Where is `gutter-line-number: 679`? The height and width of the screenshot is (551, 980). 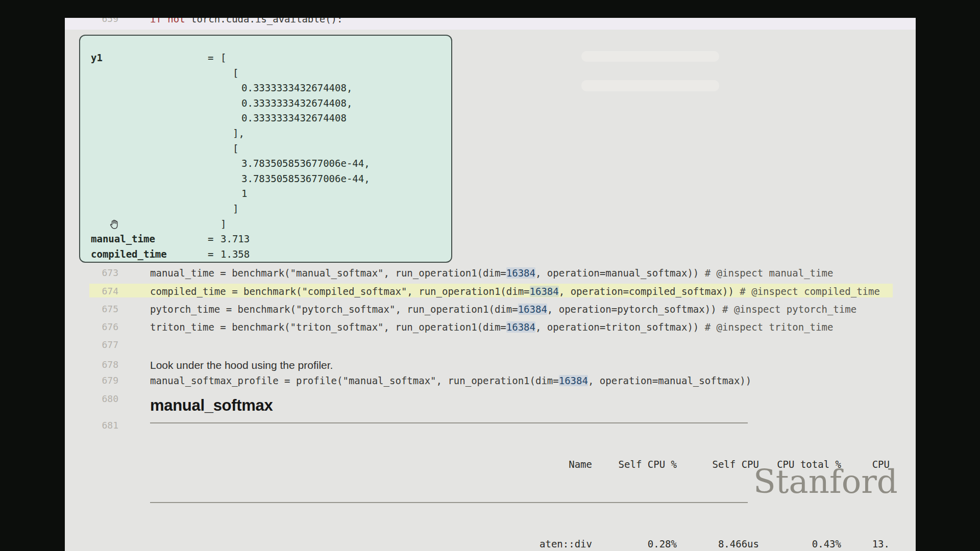
gutter-line-number: 679 is located at coordinates (93, 381).